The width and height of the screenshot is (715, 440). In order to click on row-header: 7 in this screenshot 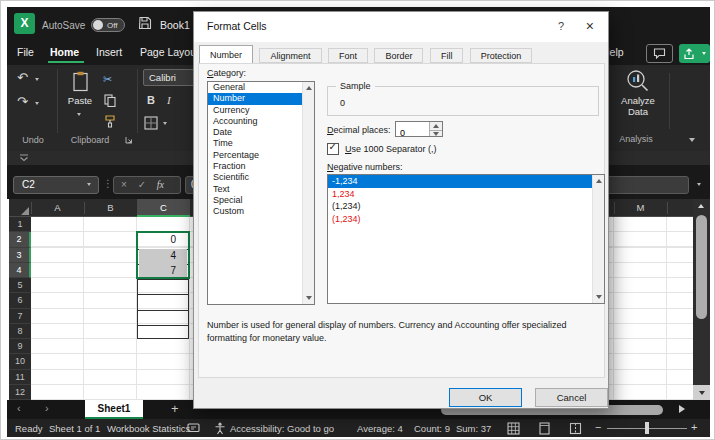, I will do `click(20, 316)`.